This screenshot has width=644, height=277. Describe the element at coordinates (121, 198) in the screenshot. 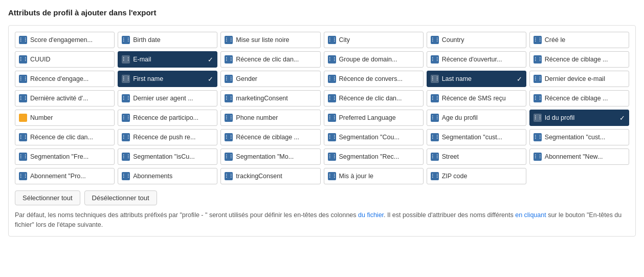

I see `deselect-all-button: Désélectionner tout` at that location.